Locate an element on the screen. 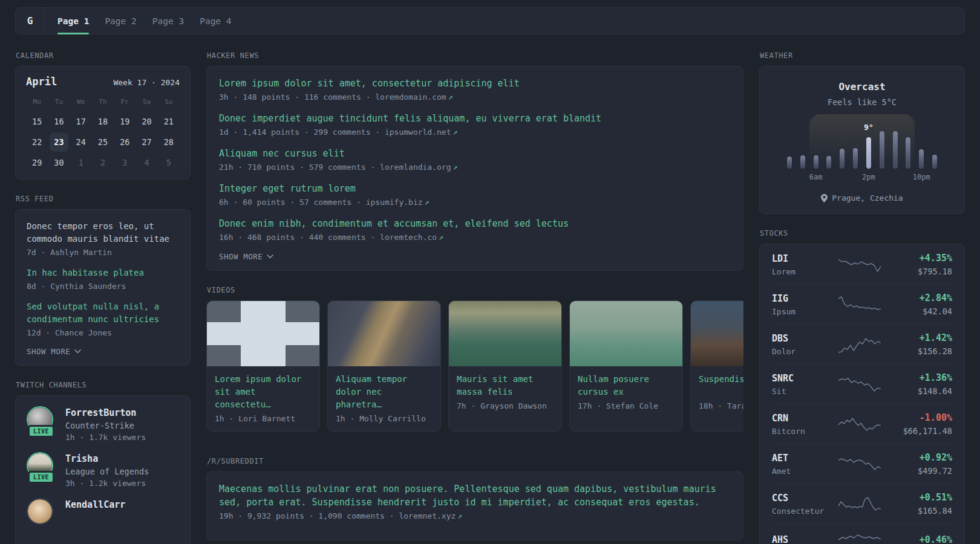 The height and width of the screenshot is (544, 980). calendar-day: 17 is located at coordinates (81, 121).